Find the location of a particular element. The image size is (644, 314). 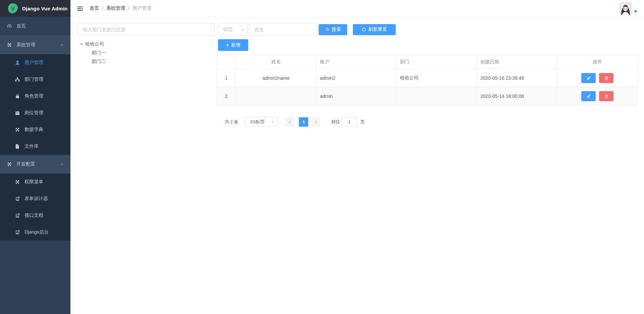

dept-cell is located at coordinates (437, 96).